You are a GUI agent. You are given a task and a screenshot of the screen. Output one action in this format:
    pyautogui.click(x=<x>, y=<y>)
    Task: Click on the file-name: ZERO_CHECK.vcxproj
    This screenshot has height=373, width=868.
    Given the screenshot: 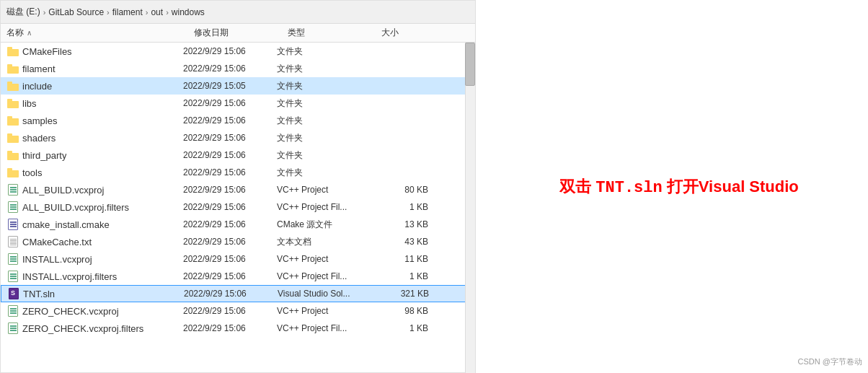 What is the action you would take?
    pyautogui.click(x=95, y=311)
    